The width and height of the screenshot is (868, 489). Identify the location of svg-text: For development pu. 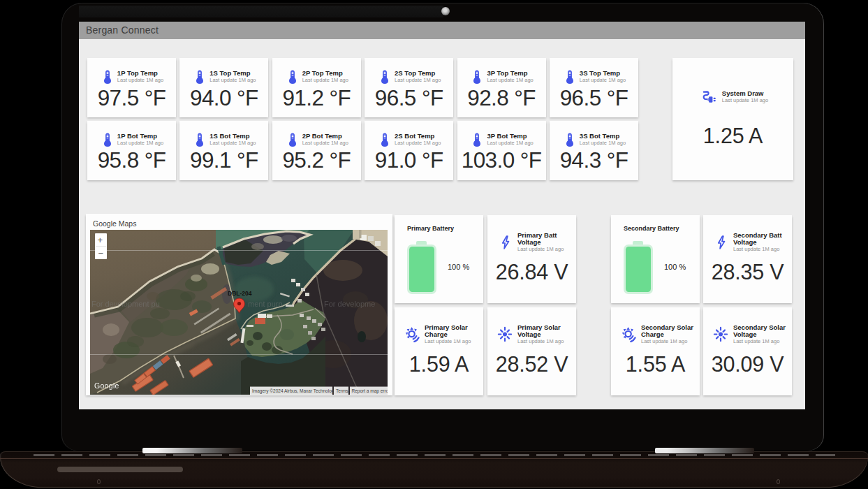
(126, 304).